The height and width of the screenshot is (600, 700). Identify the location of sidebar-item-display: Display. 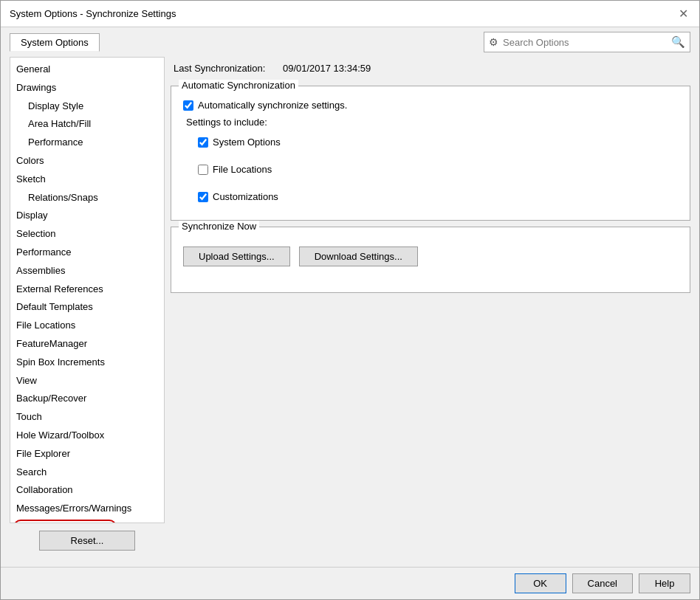
(87, 215).